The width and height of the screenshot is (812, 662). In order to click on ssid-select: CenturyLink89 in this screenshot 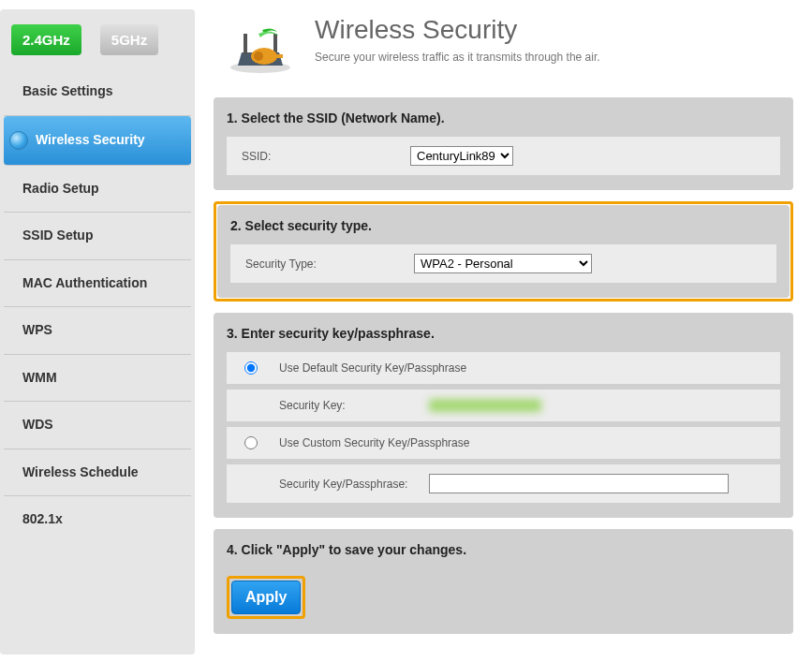, I will do `click(462, 155)`.